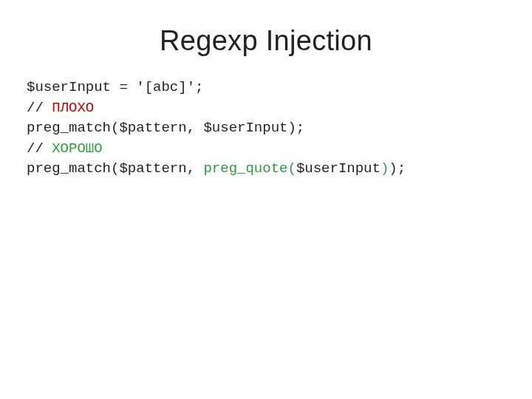 Image resolution: width=532 pixels, height=399 pixels. I want to click on preg-quote-call: preg_quote(, so click(250, 168).